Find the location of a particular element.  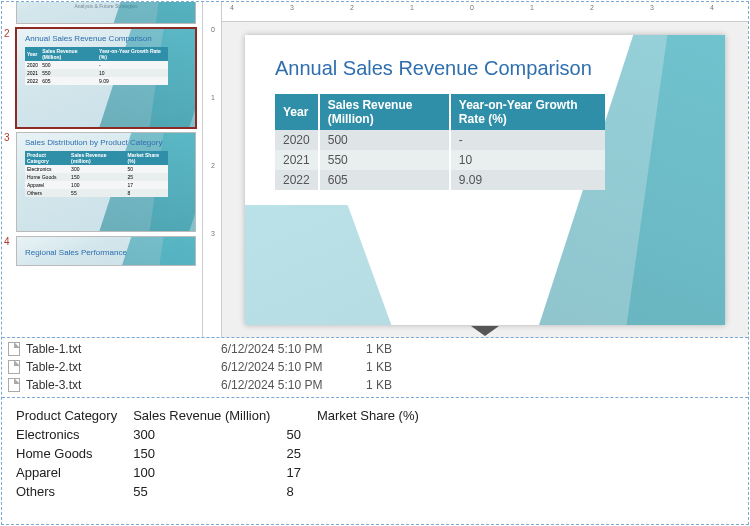

preview-row: Others558 is located at coordinates (224, 492).